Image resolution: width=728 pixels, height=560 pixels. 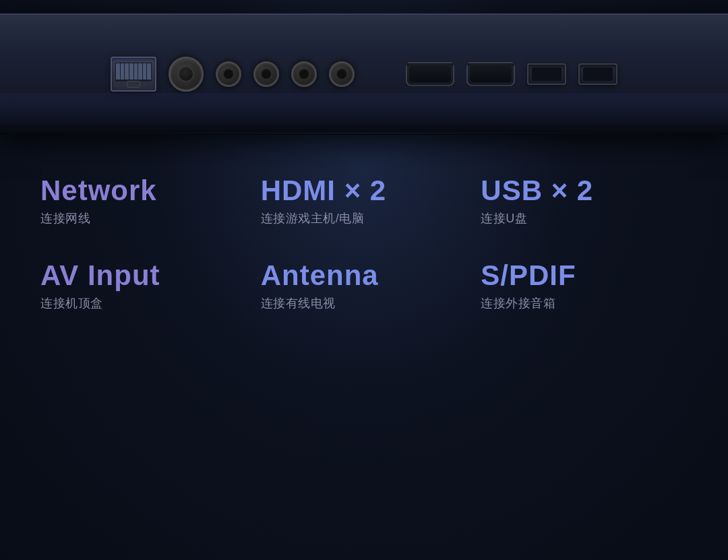 What do you see at coordinates (144, 286) in the screenshot?
I see `port-info-av: AV Input 连接机顶盒` at bounding box center [144, 286].